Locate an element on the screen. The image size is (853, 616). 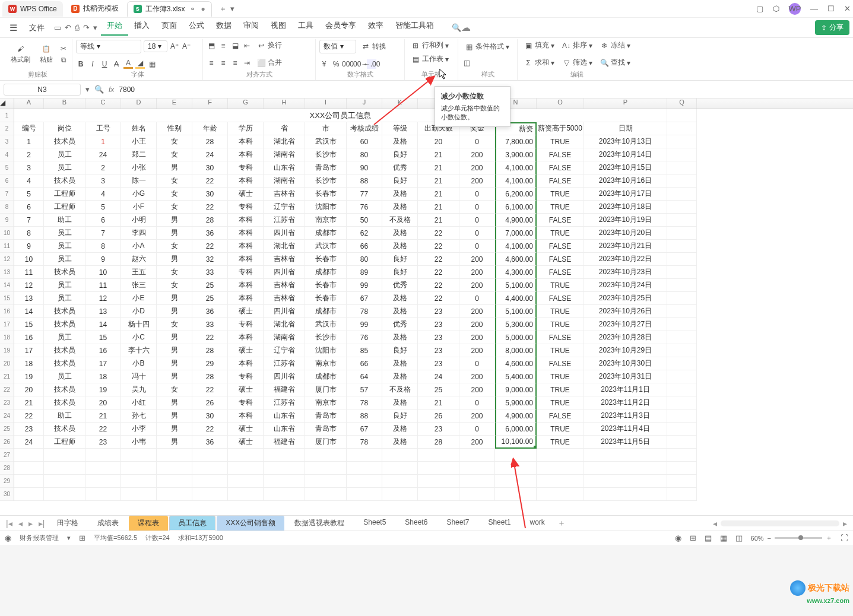
cell: 6 is located at coordinates (103, 220).